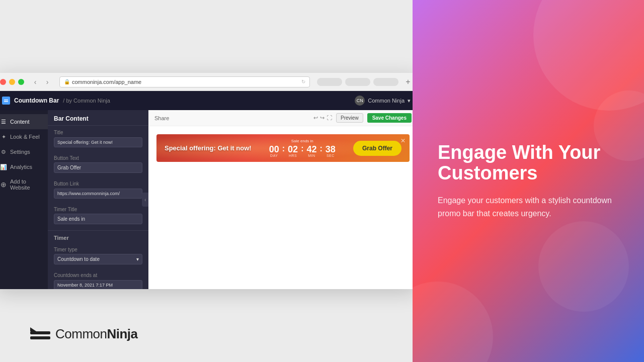 This screenshot has width=644, height=362. Describe the element at coordinates (403, 141) in the screenshot. I see `bar-close-icon: ✕` at that location.